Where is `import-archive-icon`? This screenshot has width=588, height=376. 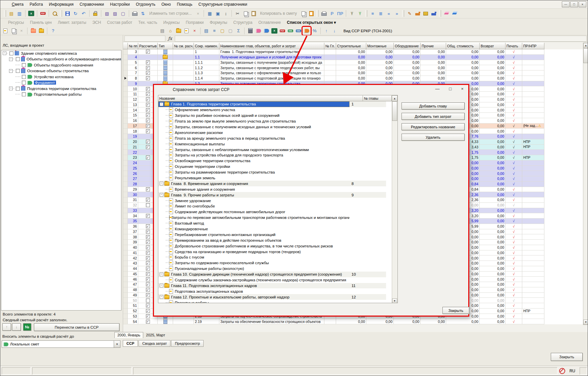 import-archive-icon is located at coordinates (33, 31).